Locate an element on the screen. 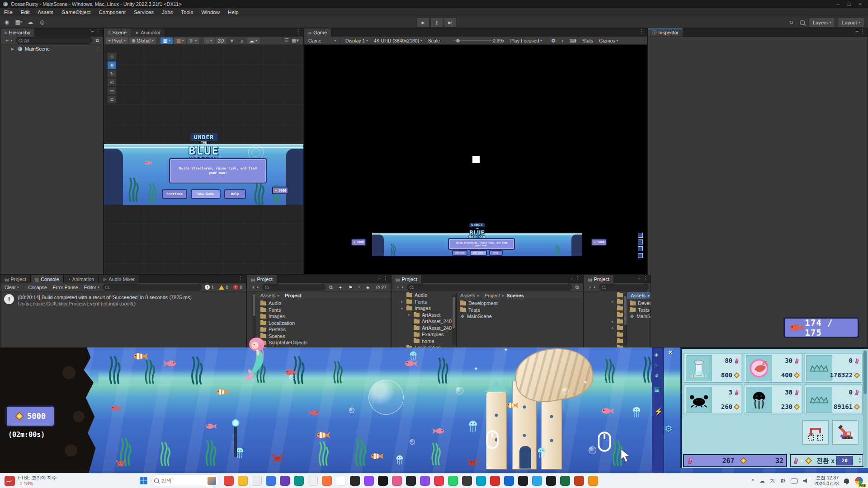 The height and width of the screenshot is (488, 868). tree-item: Audio is located at coordinates (424, 296).